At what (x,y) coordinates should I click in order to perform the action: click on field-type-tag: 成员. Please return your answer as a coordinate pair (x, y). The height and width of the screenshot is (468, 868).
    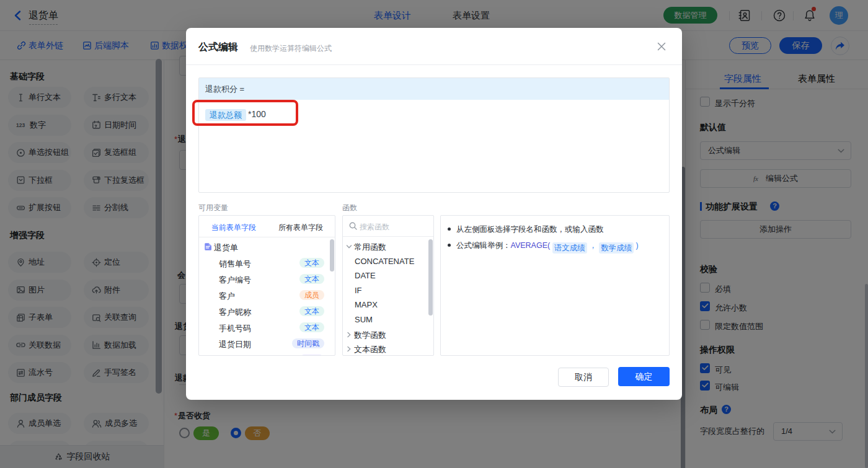
    Looking at the image, I should click on (312, 295).